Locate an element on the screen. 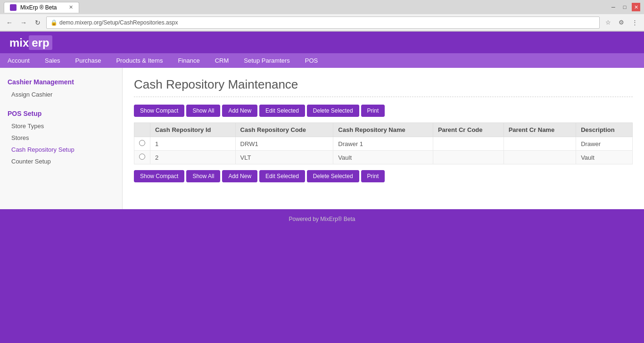  nav-item-setup: Setup Paramters is located at coordinates (267, 60).